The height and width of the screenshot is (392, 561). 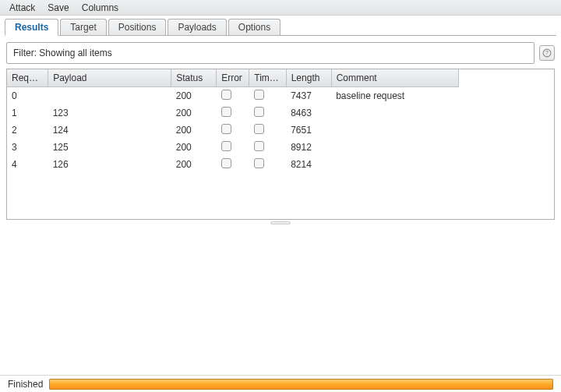 What do you see at coordinates (110, 164) in the screenshot?
I see `cell-payload: 126` at bounding box center [110, 164].